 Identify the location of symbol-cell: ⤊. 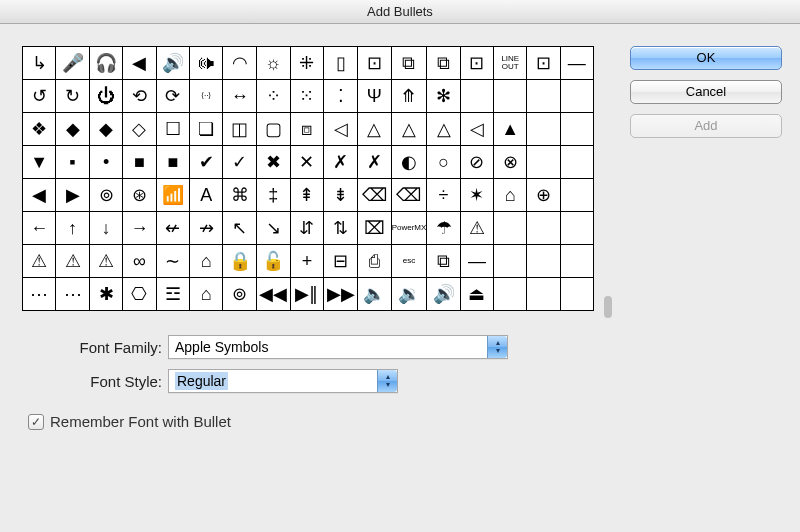
(409, 96).